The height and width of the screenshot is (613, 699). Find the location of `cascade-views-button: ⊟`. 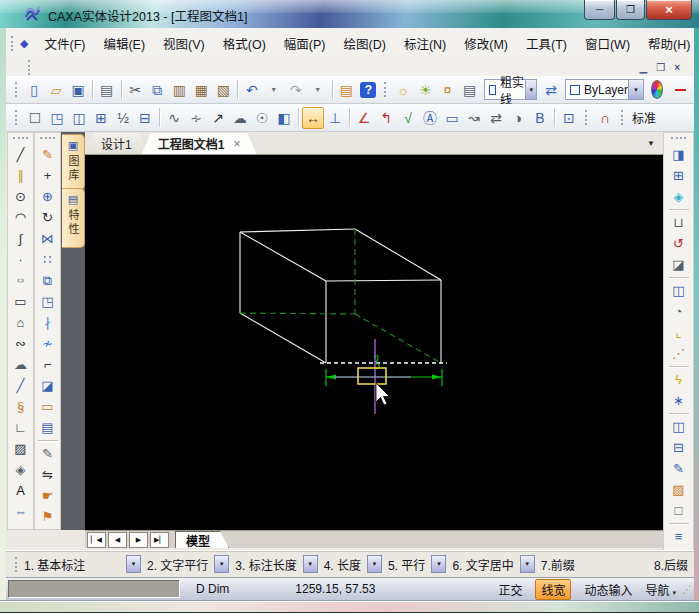

cascade-views-button: ⊟ is located at coordinates (679, 448).